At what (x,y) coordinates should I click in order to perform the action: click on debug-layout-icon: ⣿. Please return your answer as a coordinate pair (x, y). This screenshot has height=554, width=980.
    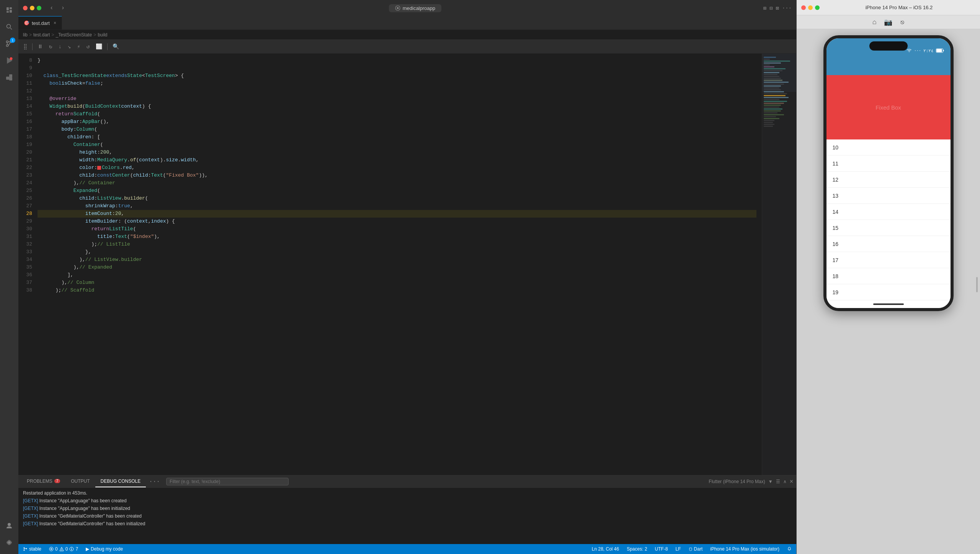
    Looking at the image, I should click on (25, 47).